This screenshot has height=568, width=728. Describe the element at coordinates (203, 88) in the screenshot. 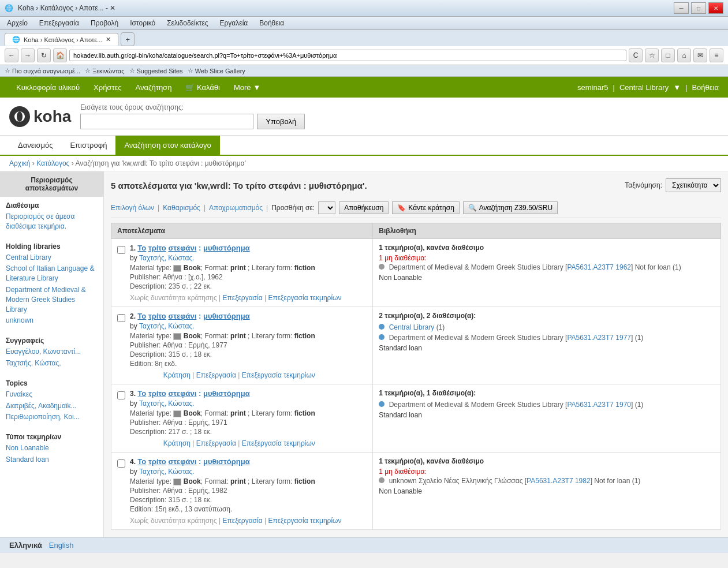

I see `nav-basket: 🛒 Καλάθι` at that location.